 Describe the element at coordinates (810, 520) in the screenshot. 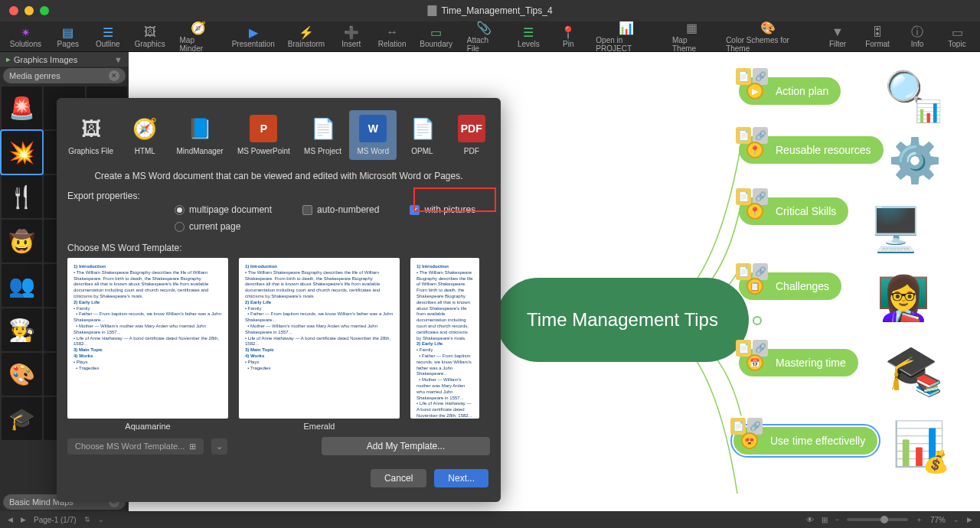

I see `view-icon: 👁` at that location.